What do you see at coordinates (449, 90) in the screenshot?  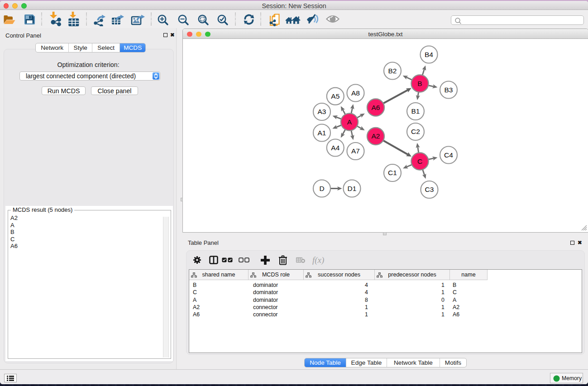 I see `svg-text: B3` at bounding box center [449, 90].